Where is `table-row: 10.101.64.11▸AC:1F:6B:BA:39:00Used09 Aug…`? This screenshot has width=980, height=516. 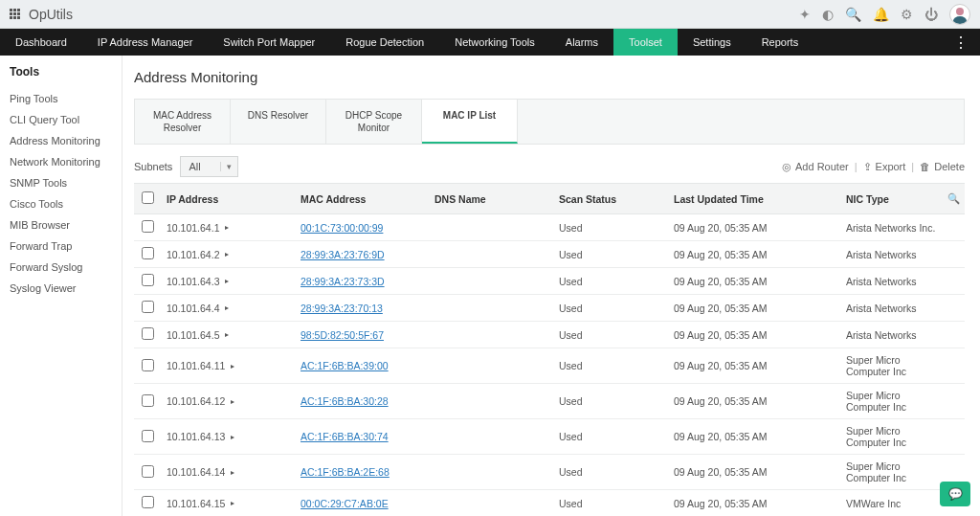
table-row: 10.101.64.11▸AC:1F:6B:BA:39:00Used09 Aug… is located at coordinates (549, 366).